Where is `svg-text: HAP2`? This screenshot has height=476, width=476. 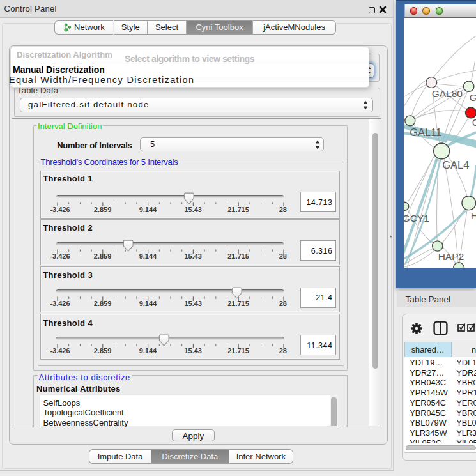 svg-text: HAP2 is located at coordinates (450, 257).